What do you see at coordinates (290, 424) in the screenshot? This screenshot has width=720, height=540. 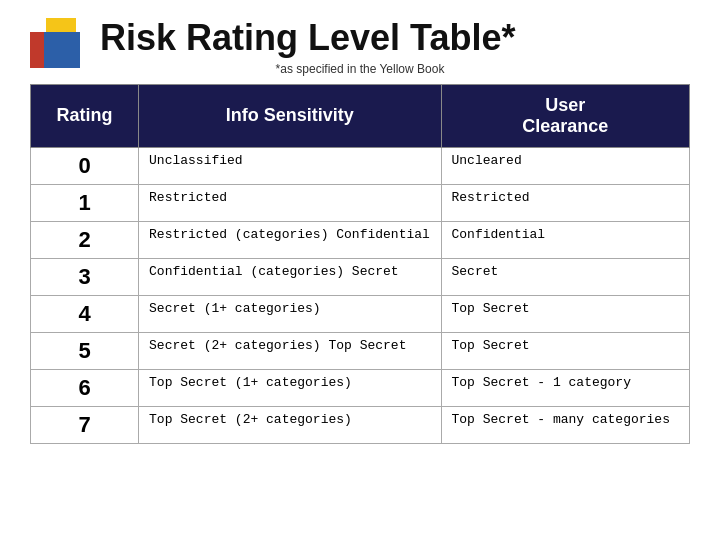 I see `cell-sensitivity: Top Secret (2+ categories)` at bounding box center [290, 424].